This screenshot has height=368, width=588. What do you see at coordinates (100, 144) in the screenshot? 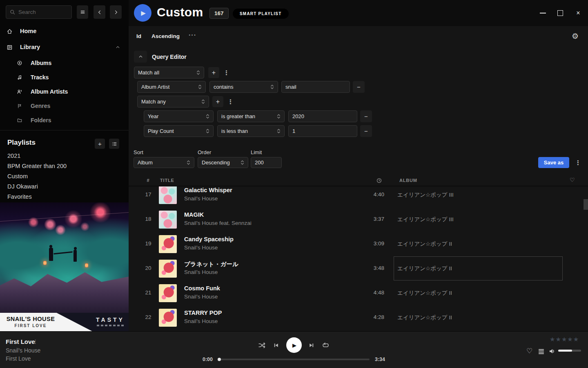
I see `add-playlist-button: +` at bounding box center [100, 144].